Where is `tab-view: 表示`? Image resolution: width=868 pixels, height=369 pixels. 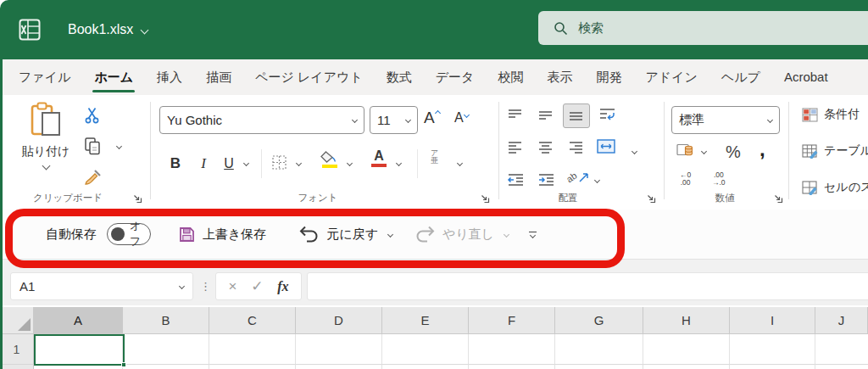
tab-view: 表示 is located at coordinates (559, 77).